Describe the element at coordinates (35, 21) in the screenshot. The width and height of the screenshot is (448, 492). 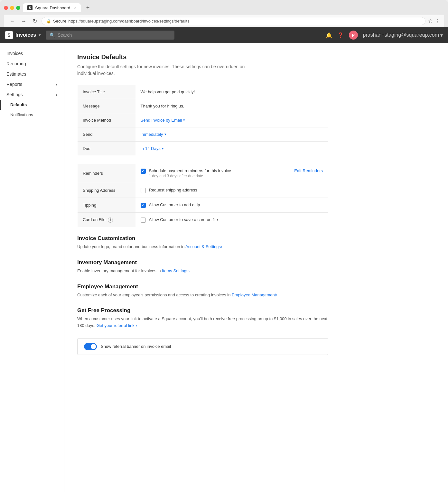
I see `nav-refresh-button: ↻` at that location.